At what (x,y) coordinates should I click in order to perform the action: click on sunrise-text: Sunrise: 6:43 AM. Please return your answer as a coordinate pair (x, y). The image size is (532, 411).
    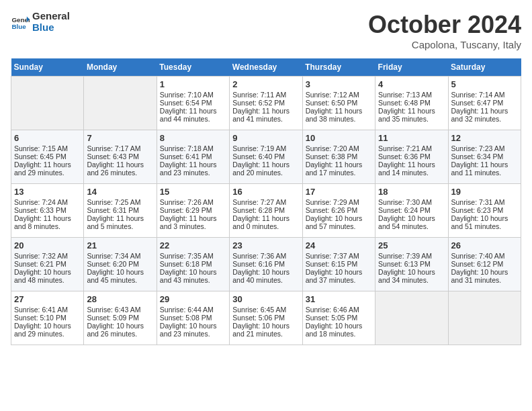
    Looking at the image, I should click on (114, 310).